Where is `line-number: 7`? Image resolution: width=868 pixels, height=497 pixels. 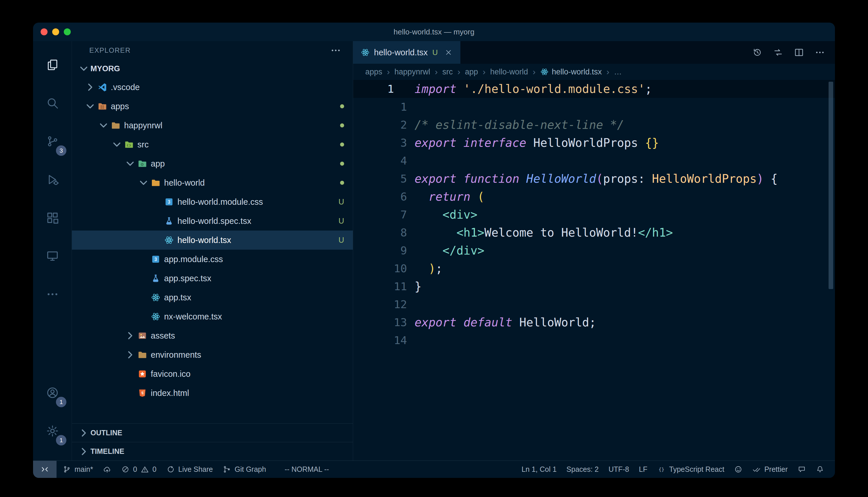 line-number: 7 is located at coordinates (384, 214).